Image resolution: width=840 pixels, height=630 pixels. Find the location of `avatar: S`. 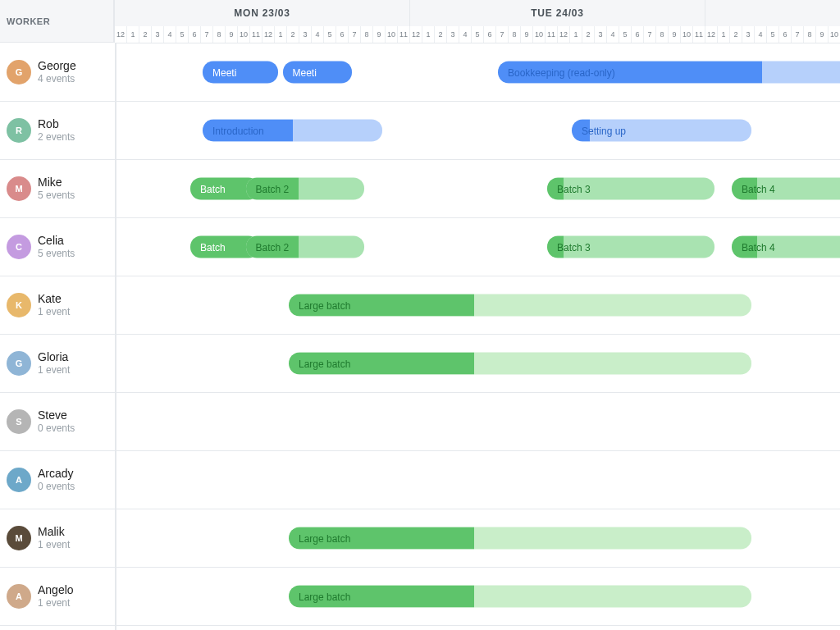

avatar: S is located at coordinates (19, 422).